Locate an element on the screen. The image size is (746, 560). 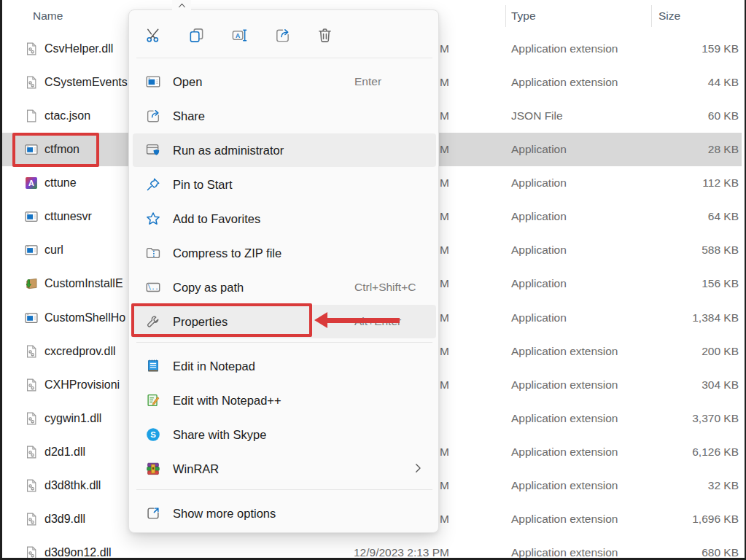
file-size: 6,126 KB is located at coordinates (684, 452).